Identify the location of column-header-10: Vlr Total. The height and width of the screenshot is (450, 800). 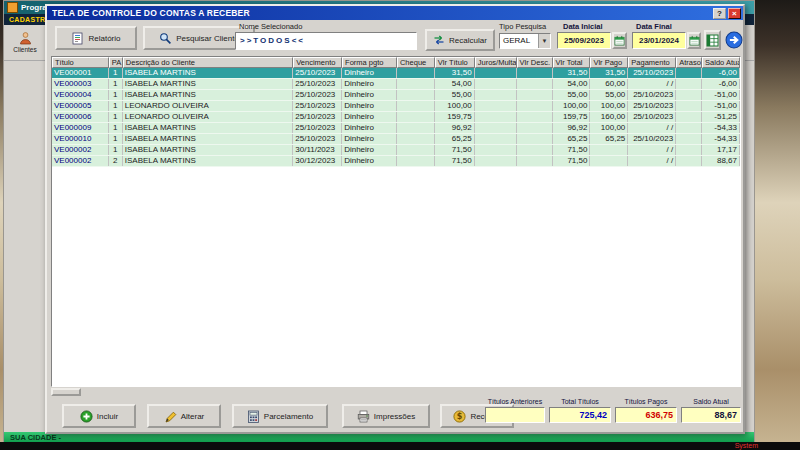
(572, 62).